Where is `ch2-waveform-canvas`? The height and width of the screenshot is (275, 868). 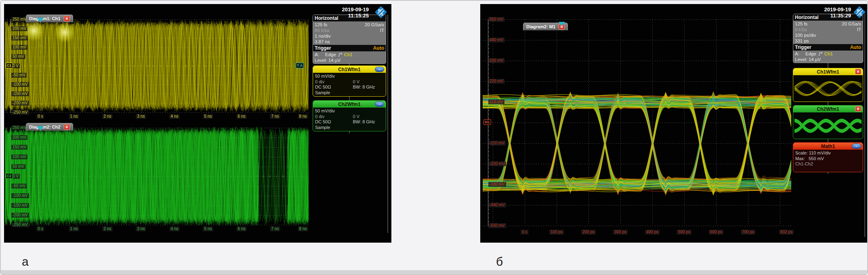
ch2-waveform-canvas is located at coordinates (157, 178).